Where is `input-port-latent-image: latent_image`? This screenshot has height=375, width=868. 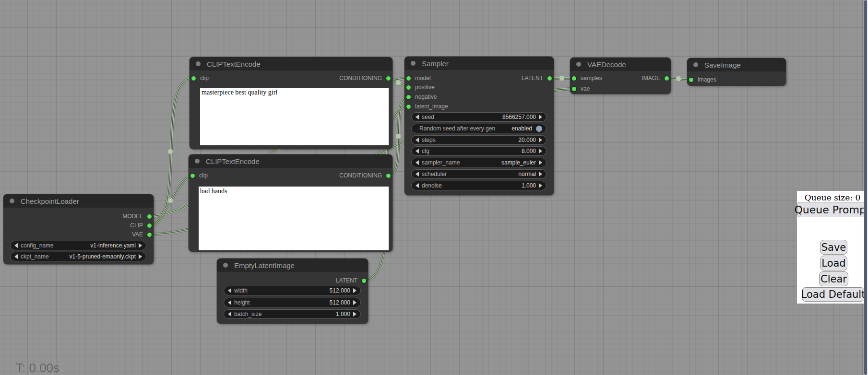 input-port-latent-image: latent_image is located at coordinates (429, 106).